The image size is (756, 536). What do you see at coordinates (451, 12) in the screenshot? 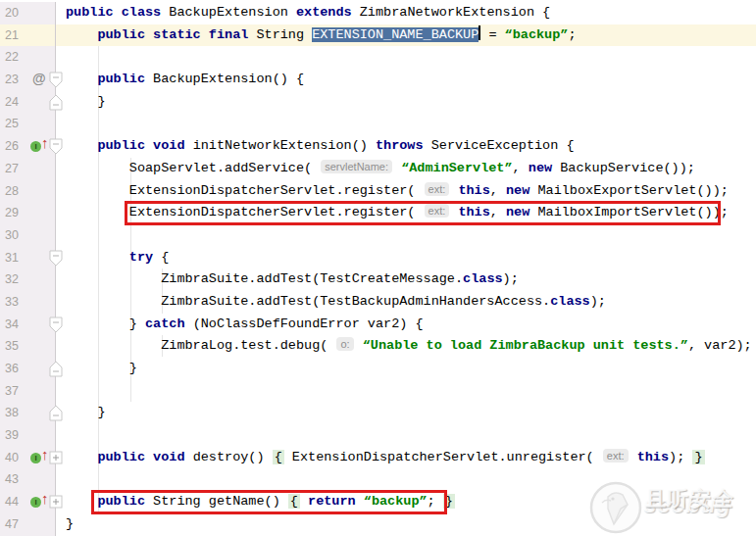
I see `code-token: ZimbraNetworkExtension {` at bounding box center [451, 12].